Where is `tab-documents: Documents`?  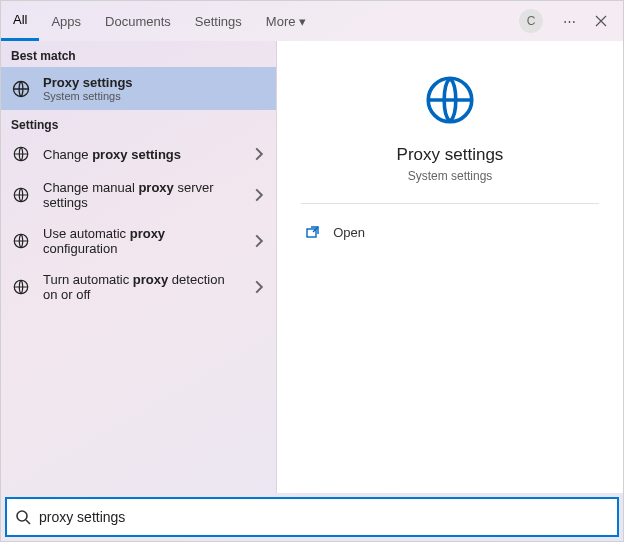
tab-documents: Documents is located at coordinates (138, 21).